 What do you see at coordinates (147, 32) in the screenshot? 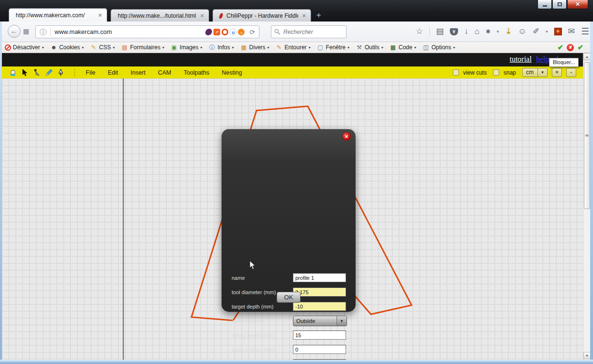
I see `url-bar: i www.makercam.com ➚ ʊ ᴗ ⟳` at bounding box center [147, 32].